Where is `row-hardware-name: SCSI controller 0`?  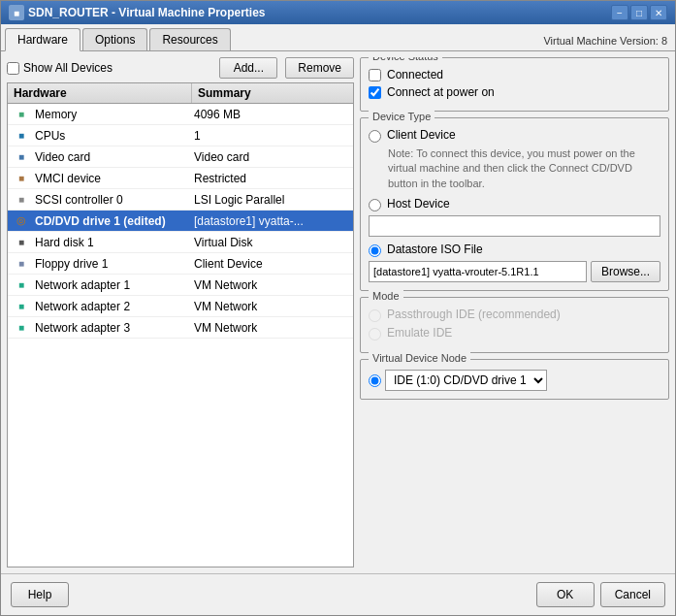 row-hardware-name: SCSI controller 0 is located at coordinates (113, 200).